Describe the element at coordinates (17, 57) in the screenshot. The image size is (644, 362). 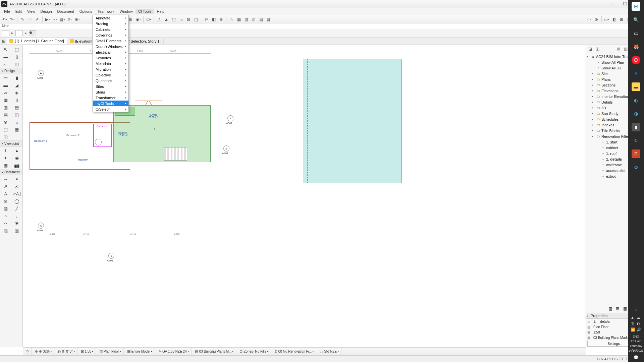
I see `tool-icon: ▯` at that location.